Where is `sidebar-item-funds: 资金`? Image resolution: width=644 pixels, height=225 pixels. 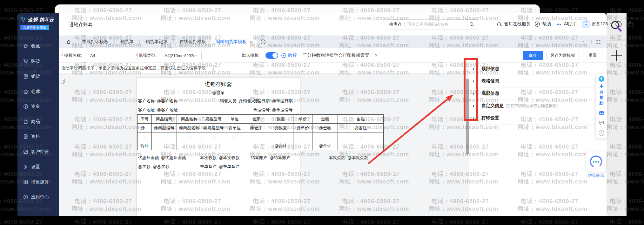
sidebar-item-funds: 资金 is located at coordinates (38, 106).